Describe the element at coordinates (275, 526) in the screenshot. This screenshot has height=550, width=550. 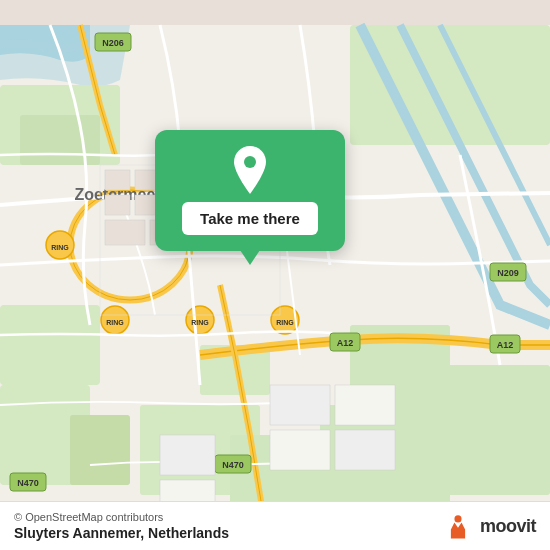
I see `bottom-bar: © OpenStreetMap contributors Sluyters Aa…` at that location.